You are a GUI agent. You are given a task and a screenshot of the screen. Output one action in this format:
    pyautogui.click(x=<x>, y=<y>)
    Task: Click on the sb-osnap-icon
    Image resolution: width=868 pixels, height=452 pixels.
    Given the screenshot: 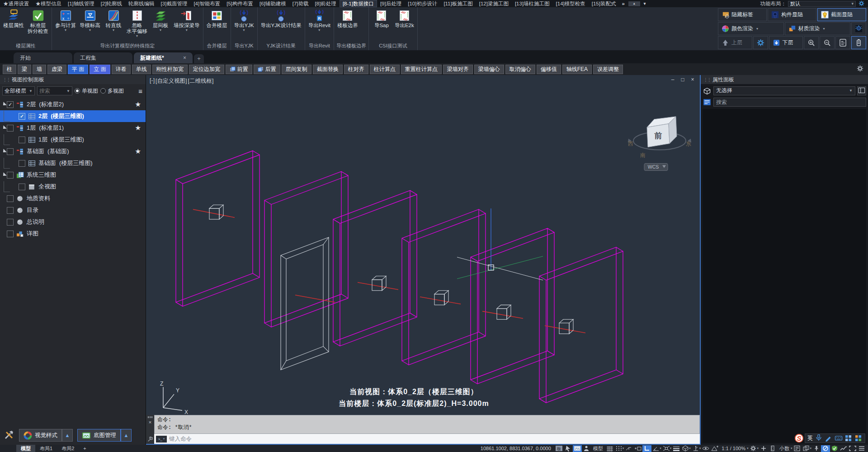 What is the action you would take?
    pyautogui.click(x=666, y=448)
    